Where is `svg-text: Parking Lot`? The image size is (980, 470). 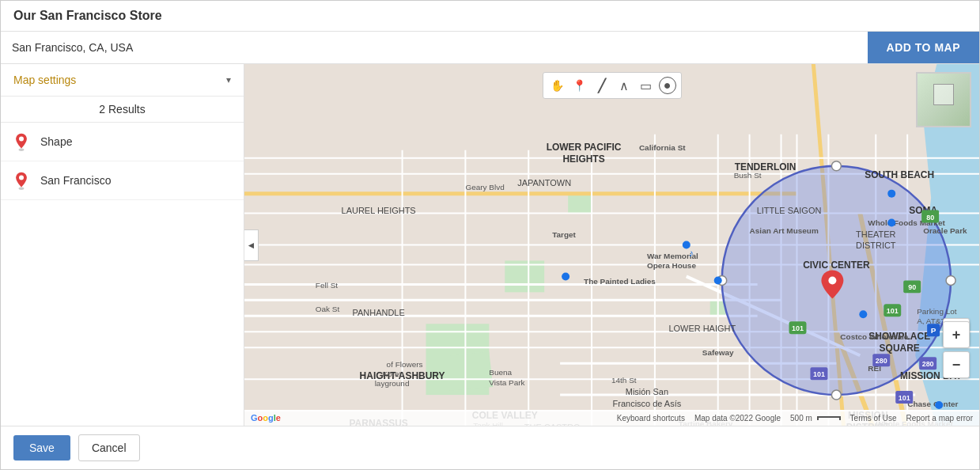 svg-text: Parking Lot is located at coordinates (936, 312).